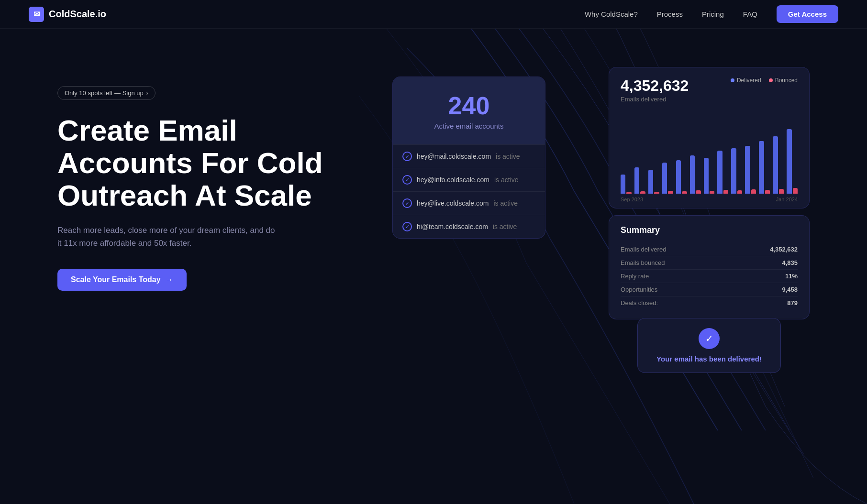 The width and height of the screenshot is (867, 504). Describe the element at coordinates (764, 80) in the screenshot. I see `chart-legend: Delivered Bounced` at that location.